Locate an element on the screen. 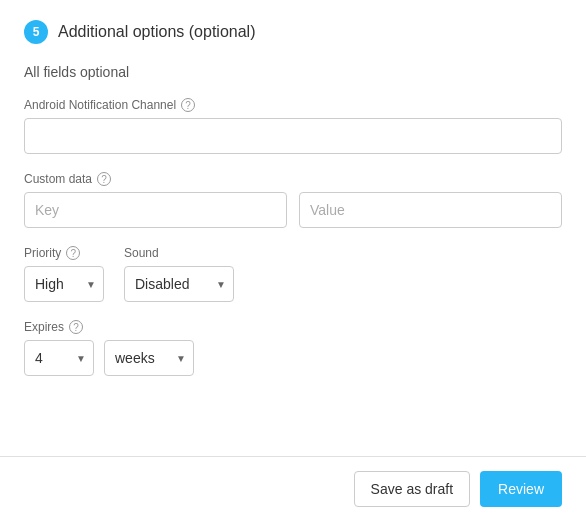  custom-data-label: Custom data ? is located at coordinates (293, 179).